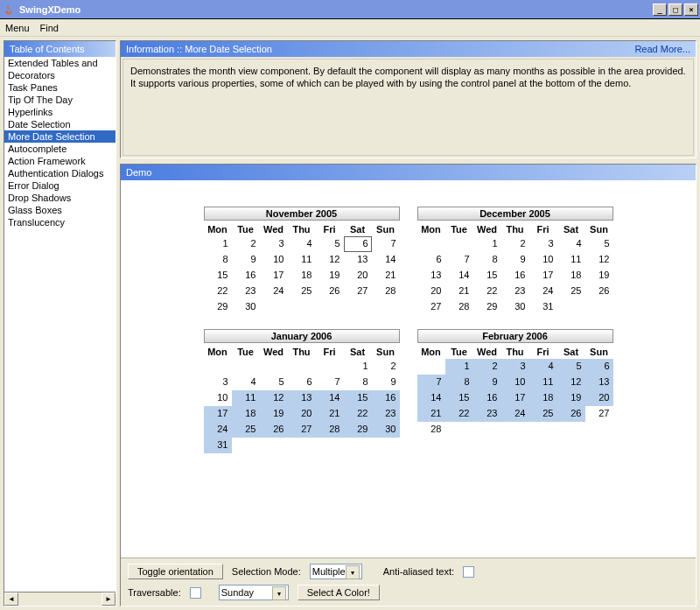 The width and height of the screenshot is (700, 610). I want to click on read-more-link: Read More..., so click(662, 49).